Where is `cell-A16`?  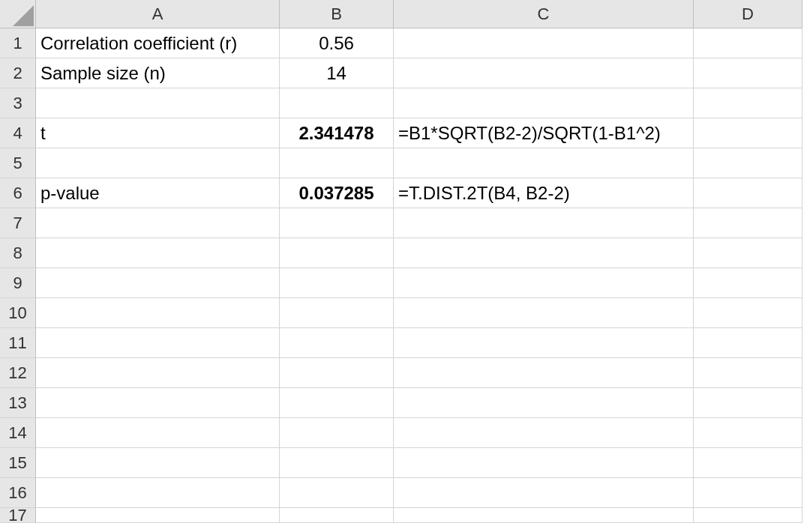 cell-A16 is located at coordinates (158, 493).